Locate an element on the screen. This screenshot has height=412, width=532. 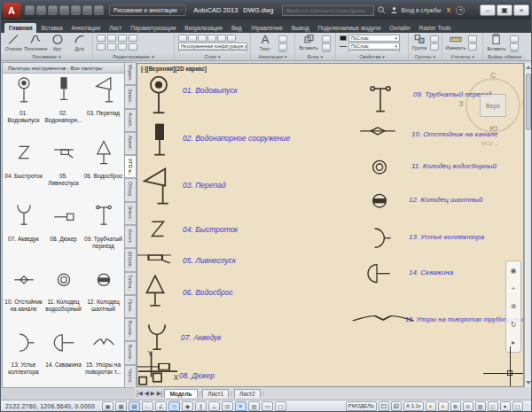
tab-layout1: Лист1 is located at coordinates (215, 393).